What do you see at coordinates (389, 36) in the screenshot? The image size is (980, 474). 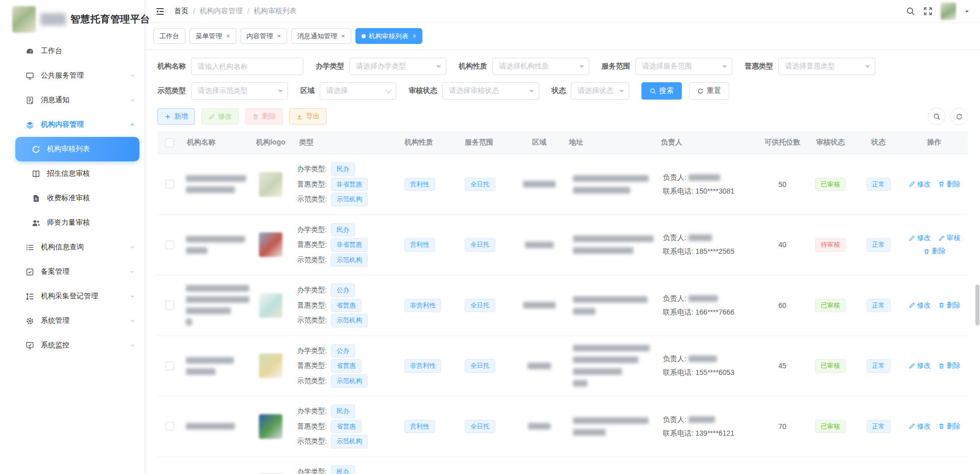 I see `tab-chip: 机构审核列表×` at bounding box center [389, 36].